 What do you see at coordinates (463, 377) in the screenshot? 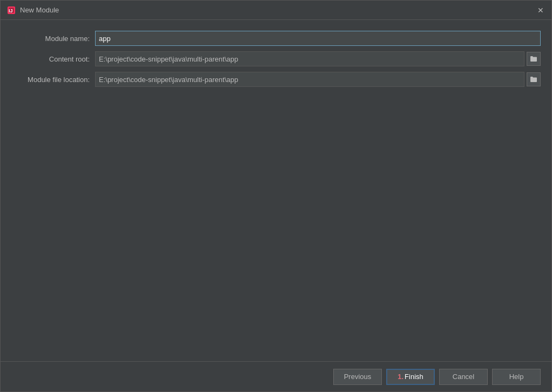
I see `cancel-button: Cancel` at bounding box center [463, 377].